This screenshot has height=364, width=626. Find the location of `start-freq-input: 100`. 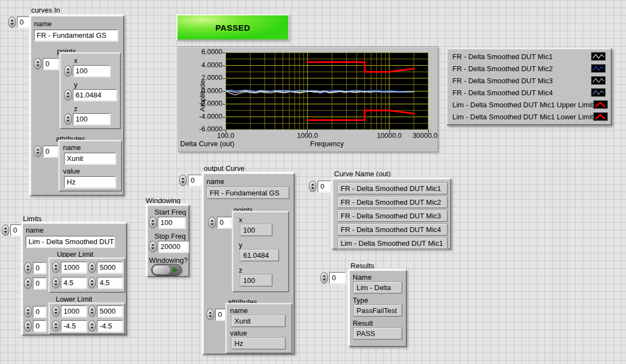

start-freq-input: 100 is located at coordinates (167, 222).